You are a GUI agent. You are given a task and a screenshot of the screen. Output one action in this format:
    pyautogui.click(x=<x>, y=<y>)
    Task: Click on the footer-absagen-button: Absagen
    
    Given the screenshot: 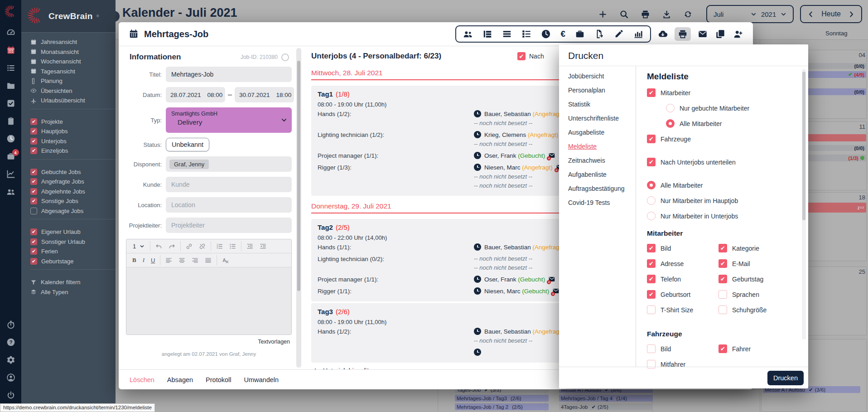 What is the action you would take?
    pyautogui.click(x=180, y=380)
    